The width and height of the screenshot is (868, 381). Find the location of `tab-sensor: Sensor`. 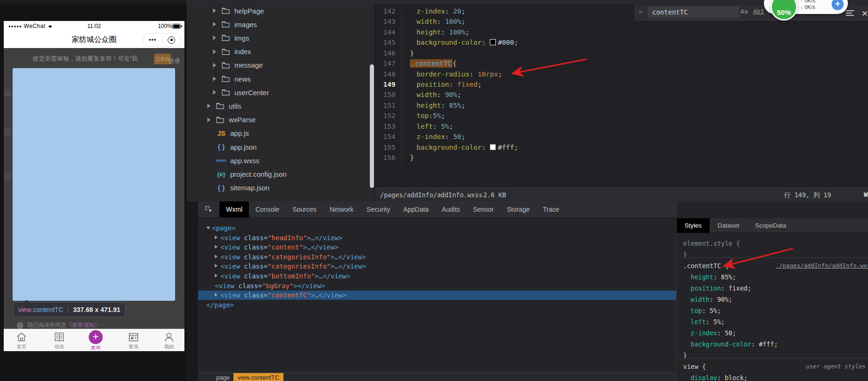

tab-sensor: Sensor is located at coordinates (483, 209).